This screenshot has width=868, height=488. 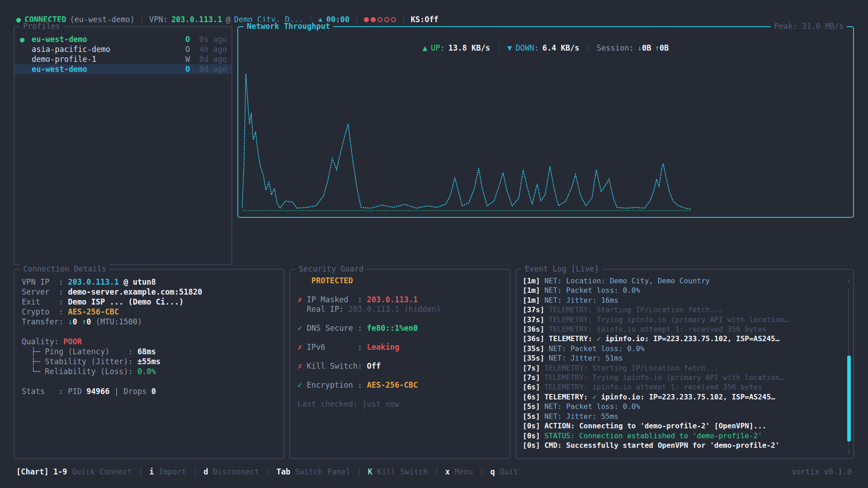 What do you see at coordinates (682, 300) in the screenshot?
I see `text-line: [1m] NET: Jitter: 16ms` at bounding box center [682, 300].